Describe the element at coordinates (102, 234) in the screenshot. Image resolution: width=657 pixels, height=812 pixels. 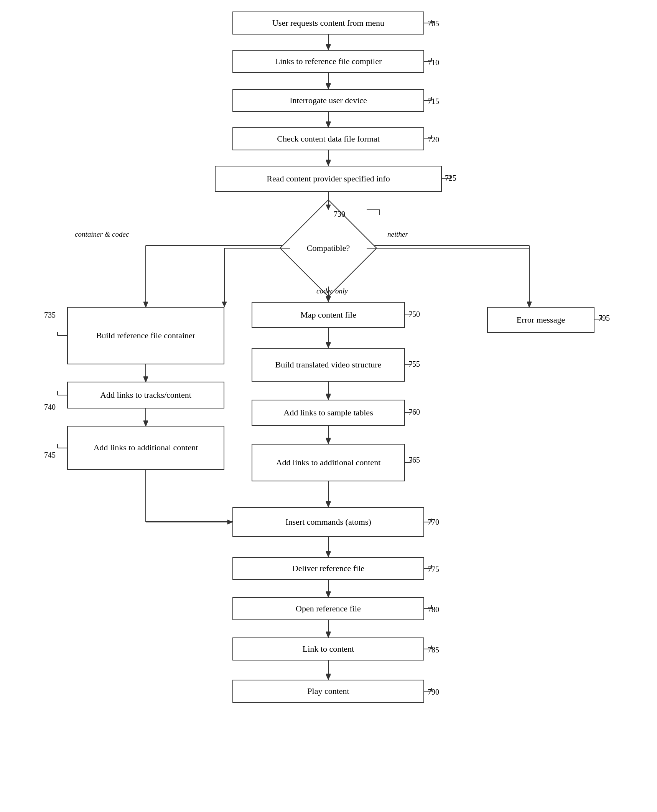
I see `label-container-codec: container & codec` at that location.